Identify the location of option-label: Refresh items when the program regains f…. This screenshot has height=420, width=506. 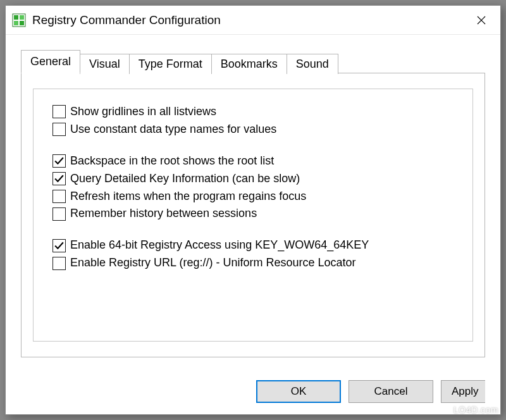
(188, 197).